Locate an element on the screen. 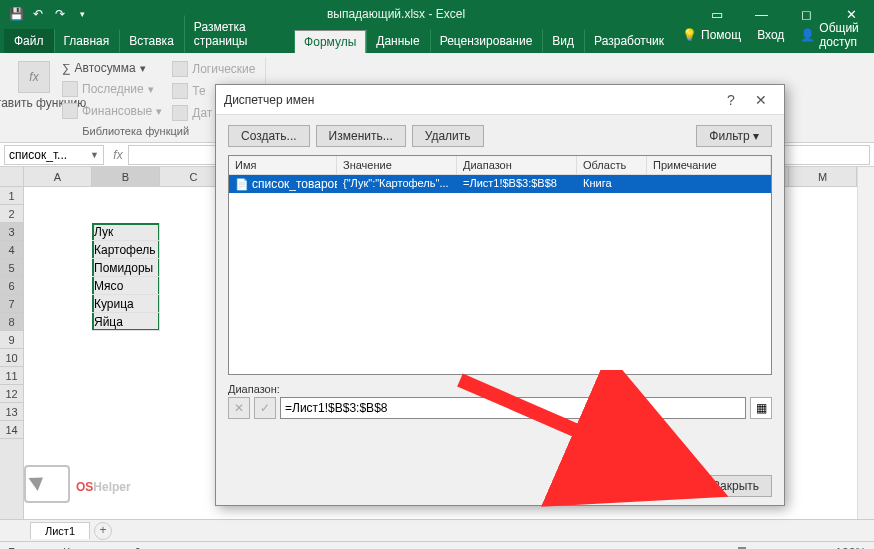 Image resolution: width=874 pixels, height=549 pixels. tab-page-layout: Разметка страницы is located at coordinates (239, 34).